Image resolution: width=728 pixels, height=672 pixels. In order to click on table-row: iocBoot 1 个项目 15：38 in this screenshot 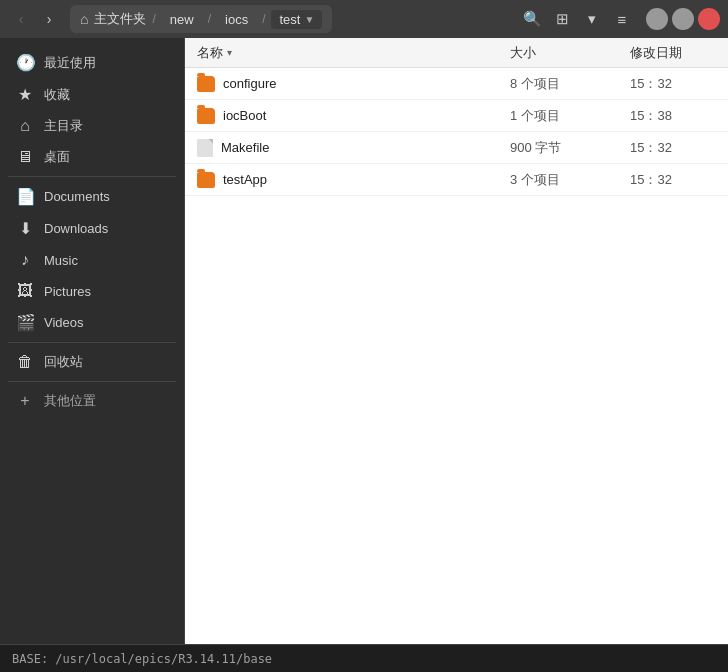, I will do `click(456, 116)`.